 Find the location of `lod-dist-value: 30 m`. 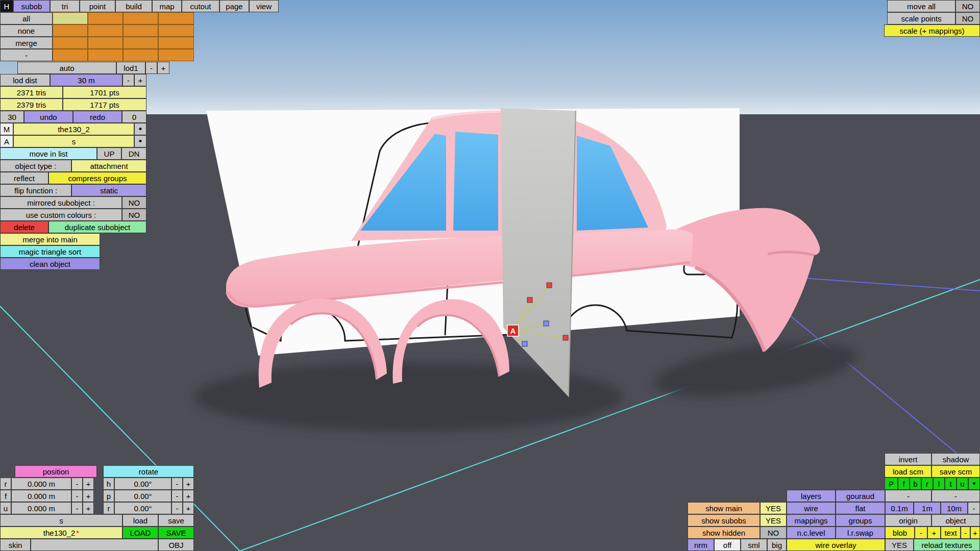

lod-dist-value: 30 m is located at coordinates (86, 80).